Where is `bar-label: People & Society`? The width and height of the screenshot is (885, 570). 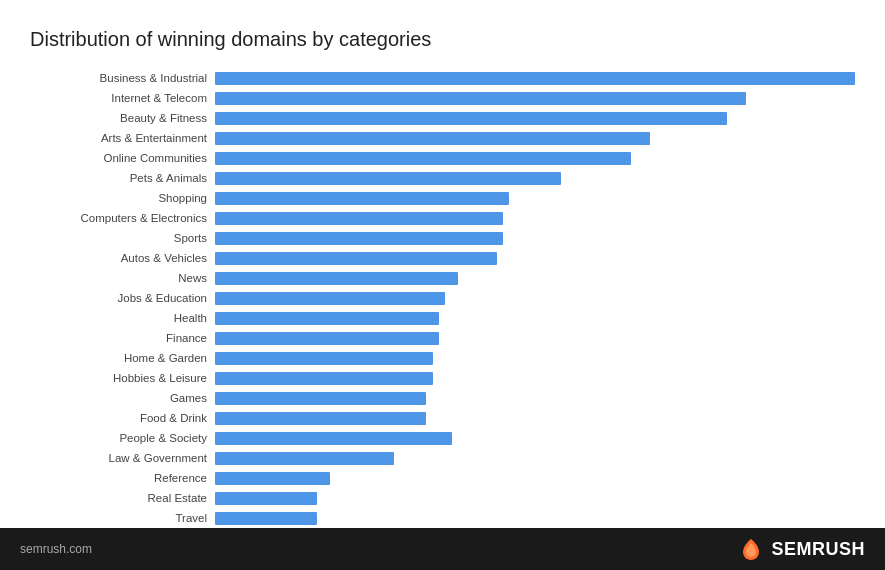
bar-label: People & Society is located at coordinates (122, 438).